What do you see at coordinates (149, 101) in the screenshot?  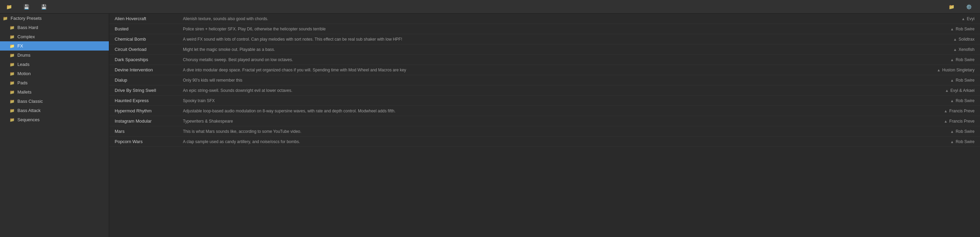 I see `file-name: Haunted Express` at bounding box center [149, 101].